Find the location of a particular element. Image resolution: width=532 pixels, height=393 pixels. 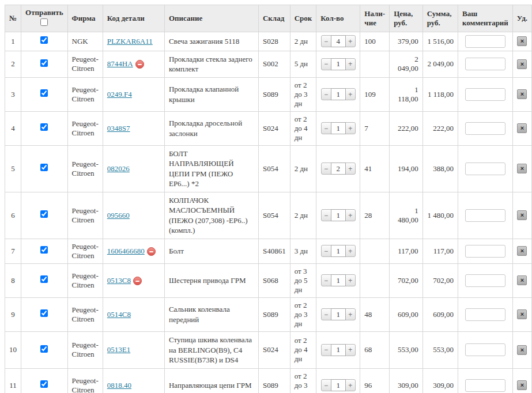

table-row: 10 Peugeot-Citroen 0513E1 Ступица шкива … is located at coordinates (269, 350).